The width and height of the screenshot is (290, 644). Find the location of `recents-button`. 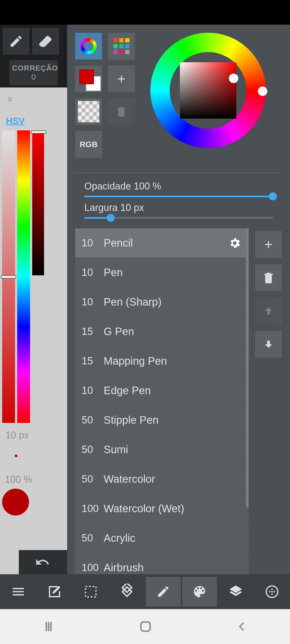

recents-button is located at coordinates (49, 627).